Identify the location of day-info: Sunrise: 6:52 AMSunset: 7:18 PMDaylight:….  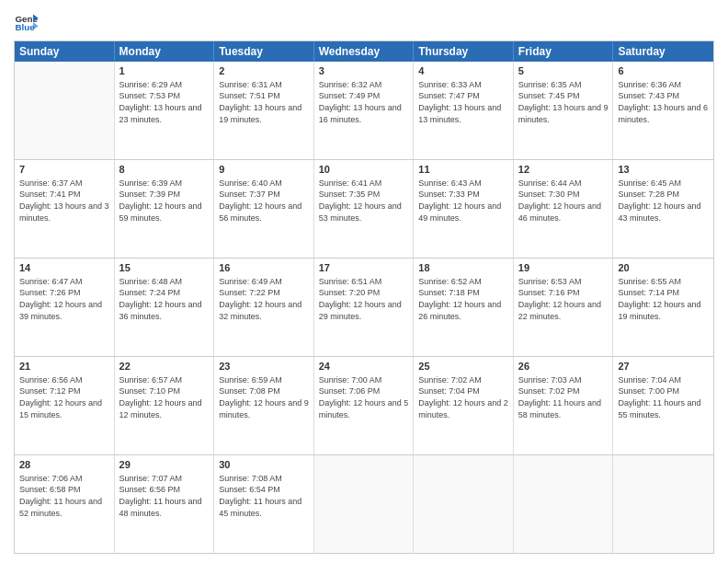
(463, 299).